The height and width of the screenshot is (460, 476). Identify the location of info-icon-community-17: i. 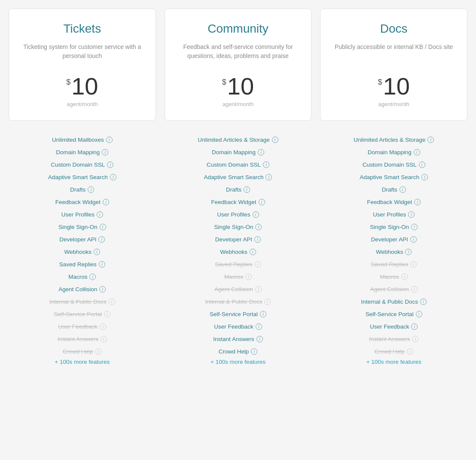
(254, 351).